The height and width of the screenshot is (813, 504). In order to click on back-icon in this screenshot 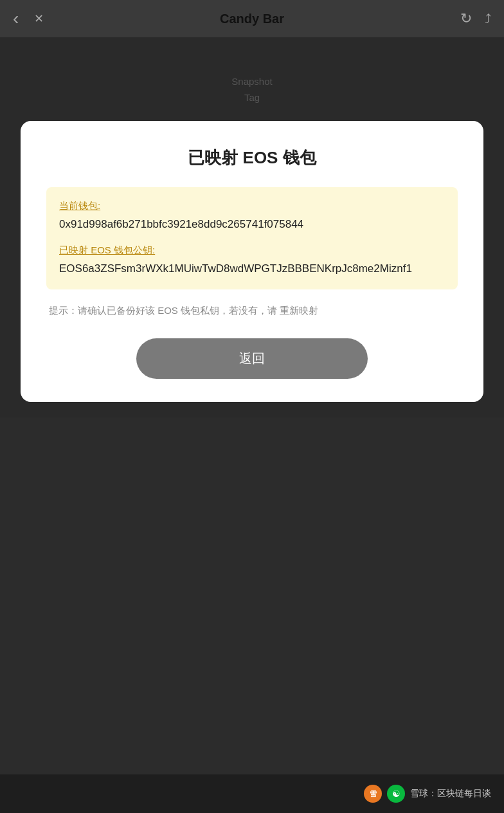, I will do `click(15, 19)`.